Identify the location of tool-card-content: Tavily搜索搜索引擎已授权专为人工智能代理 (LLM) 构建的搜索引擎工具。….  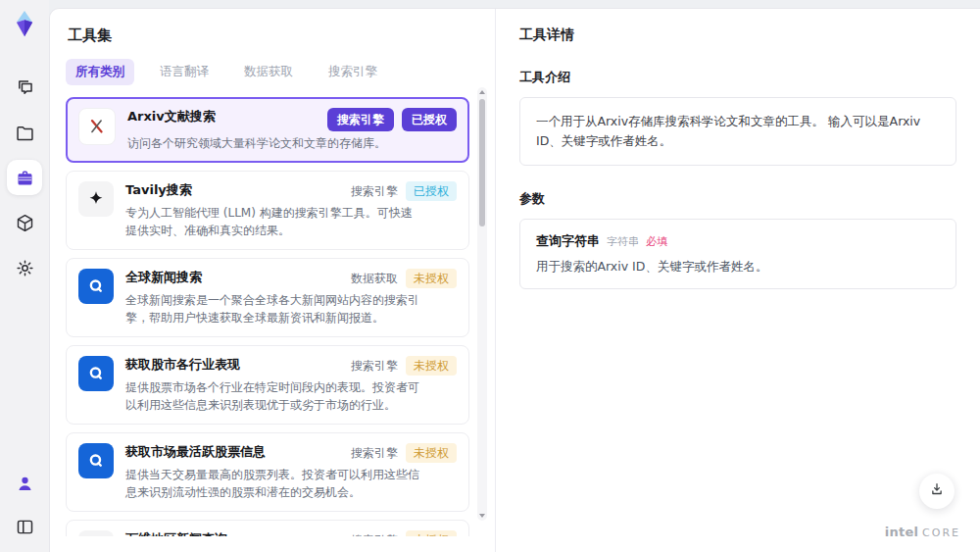
(291, 210).